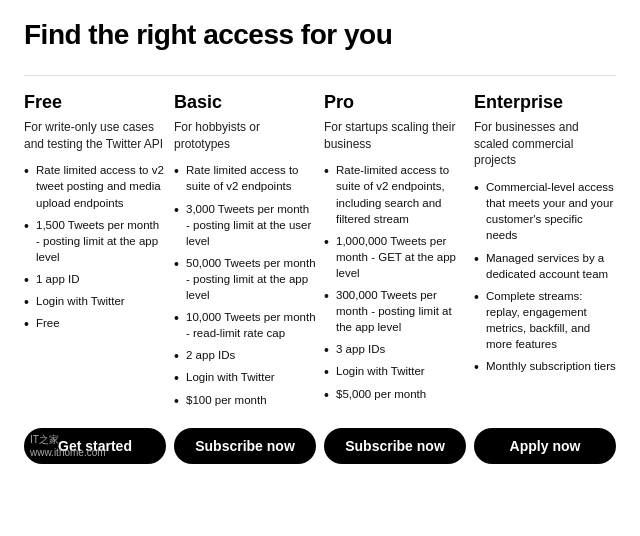 This screenshot has height=536, width=640. What do you see at coordinates (245, 446) in the screenshot?
I see `plan-basic-button: Subscribe now` at bounding box center [245, 446].